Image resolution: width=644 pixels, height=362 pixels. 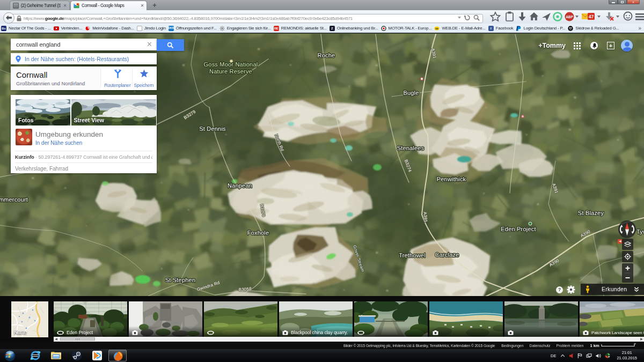 I want to click on svg-text: Nature Reserve, so click(x=231, y=71).